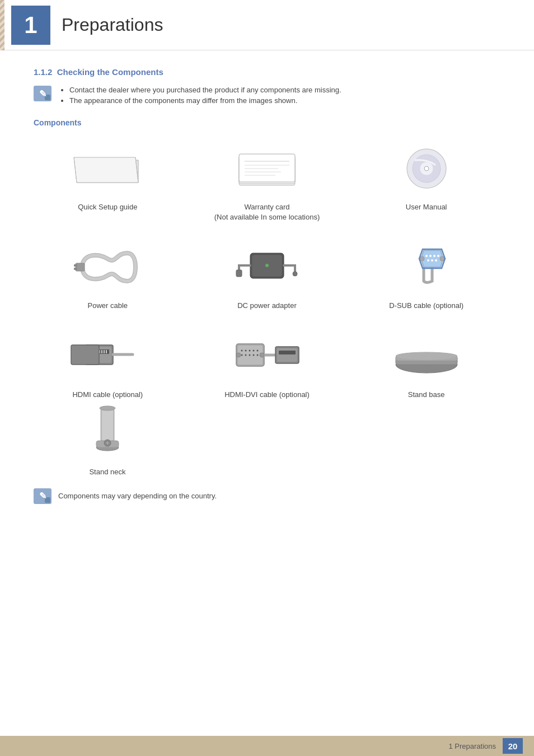  Describe the element at coordinates (267, 72) in the screenshot. I see `section-heading: 1.1.2 Checking the Components` at that location.